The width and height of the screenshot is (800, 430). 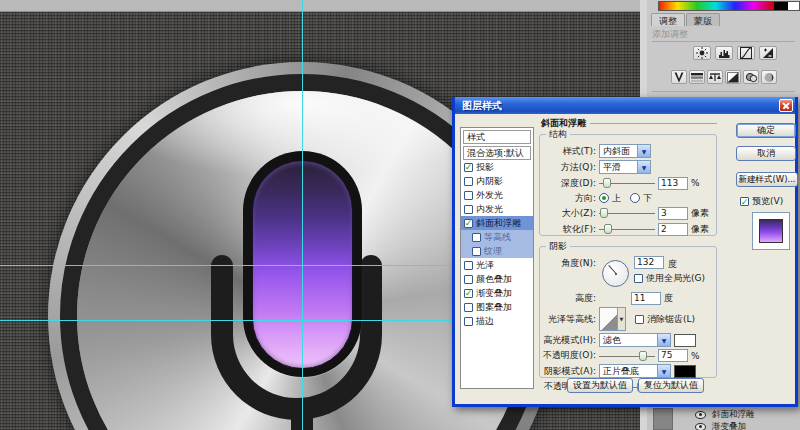 What do you see at coordinates (569, 298) in the screenshot?
I see `altitude-label: 高度:` at bounding box center [569, 298].